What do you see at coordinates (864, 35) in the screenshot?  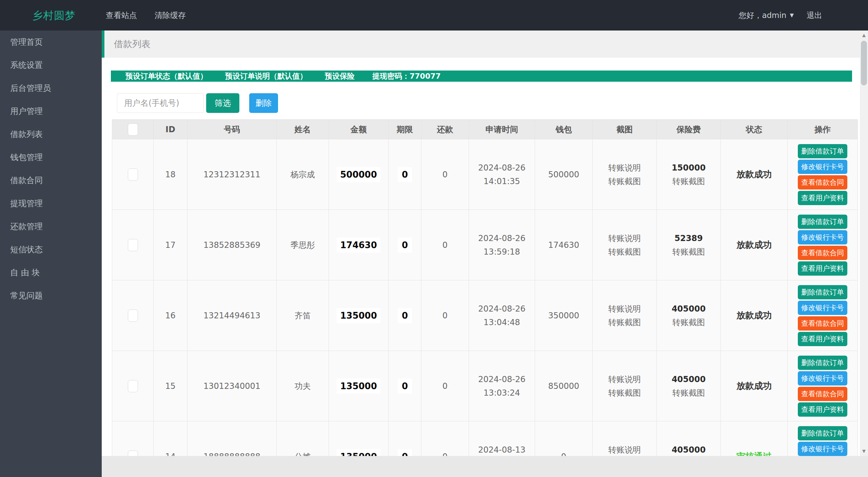 I see `scroll-up-icon: ▲` at bounding box center [864, 35].